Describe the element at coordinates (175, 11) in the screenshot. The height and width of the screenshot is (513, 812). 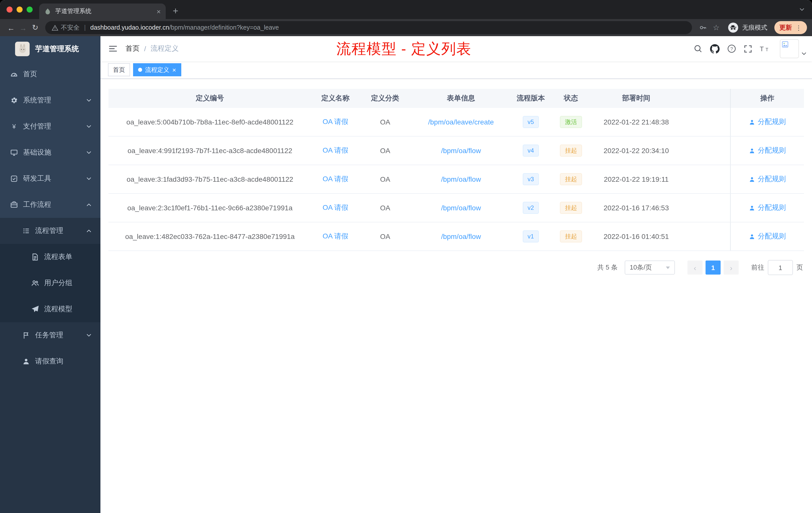
I see `new-tab-button: +` at that location.